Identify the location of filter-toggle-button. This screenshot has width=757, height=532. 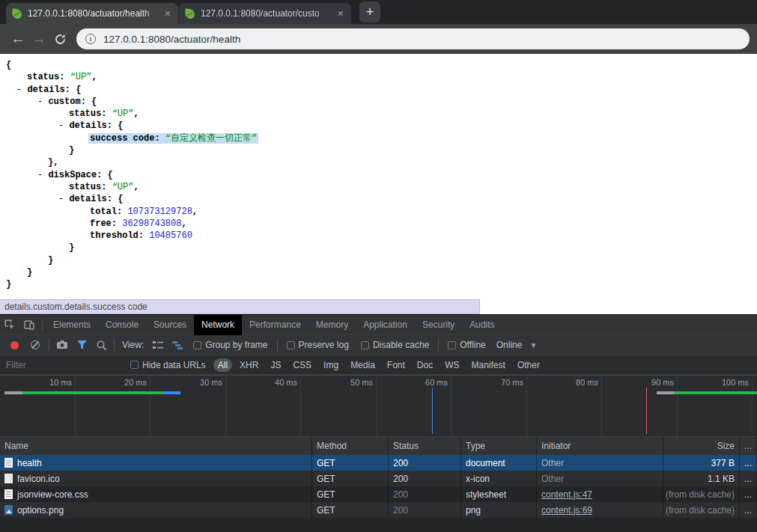
(82, 345).